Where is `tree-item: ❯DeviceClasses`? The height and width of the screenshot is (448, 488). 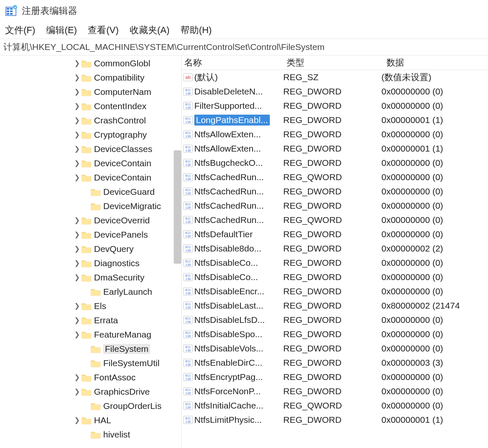 tree-item: ❯DeviceClasses is located at coordinates (91, 149).